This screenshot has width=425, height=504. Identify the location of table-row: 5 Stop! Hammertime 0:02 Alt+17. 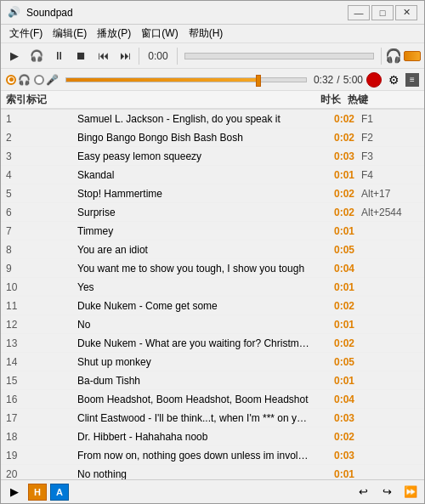
(212, 194).